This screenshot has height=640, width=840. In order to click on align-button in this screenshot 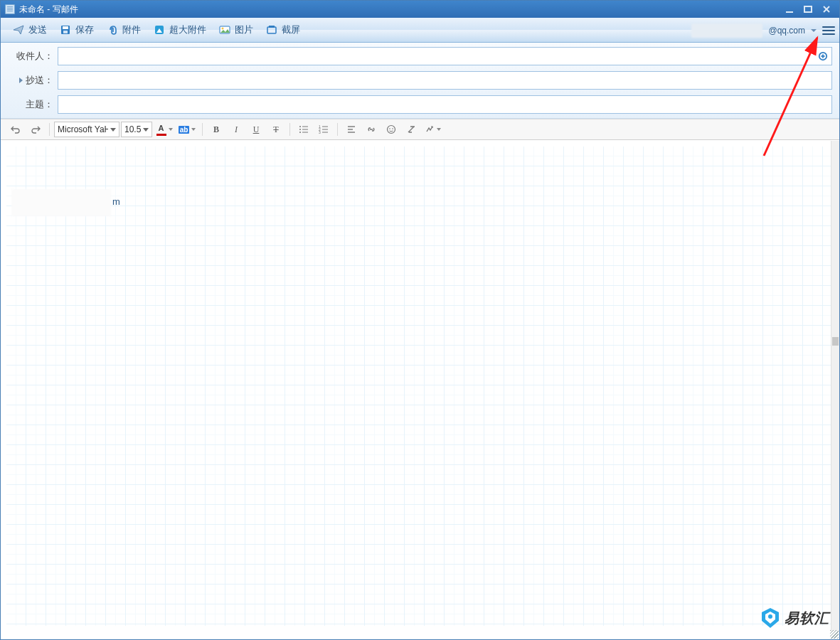, I will do `click(351, 129)`.